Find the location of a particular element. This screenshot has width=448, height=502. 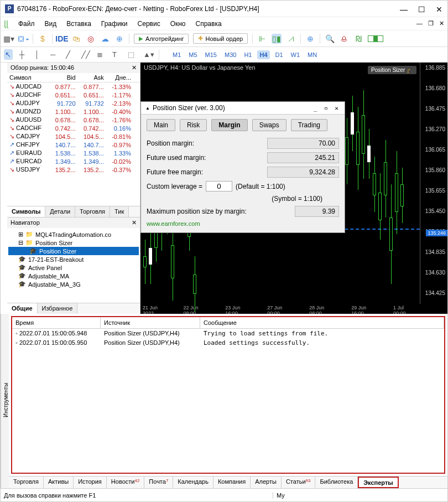

dialog-tab-main: Main is located at coordinates (161, 125).